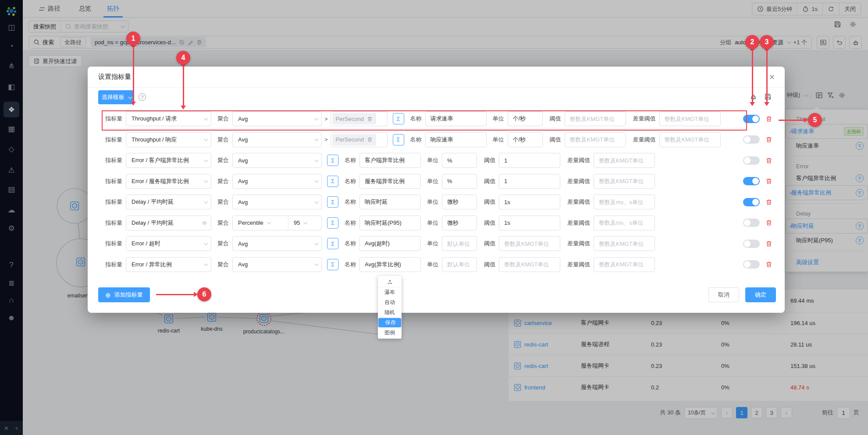  I want to click on metric-select: Throughput / 响应, so click(168, 140).